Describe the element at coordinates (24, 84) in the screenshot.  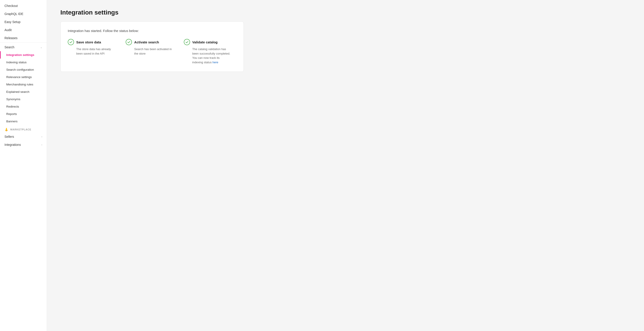
I see `sidebar-sub-item-merchandising-rules: Merchandising rules` at that location.